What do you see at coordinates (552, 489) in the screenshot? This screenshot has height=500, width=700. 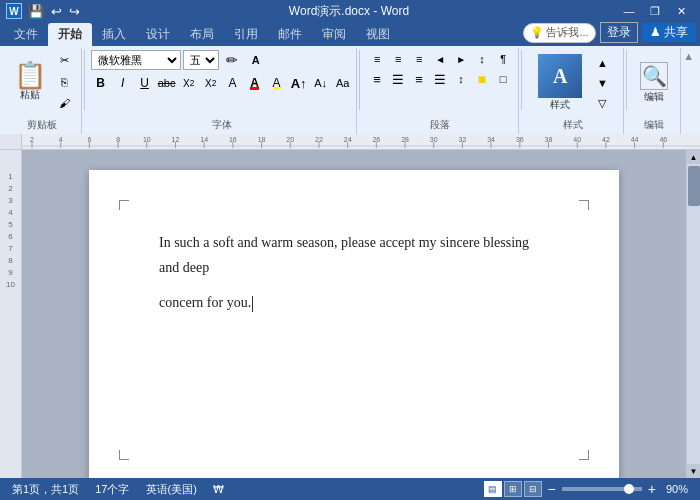 I see `zoom-minus-btn: −` at bounding box center [552, 489].